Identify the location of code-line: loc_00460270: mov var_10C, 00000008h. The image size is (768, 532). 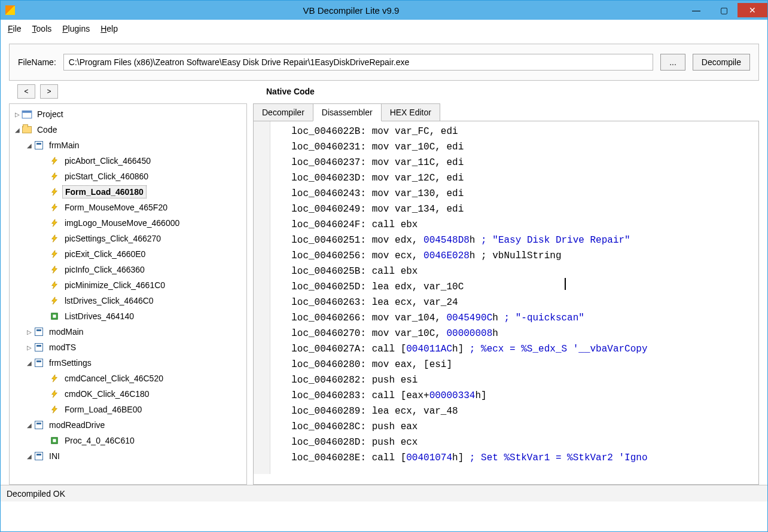
(519, 334).